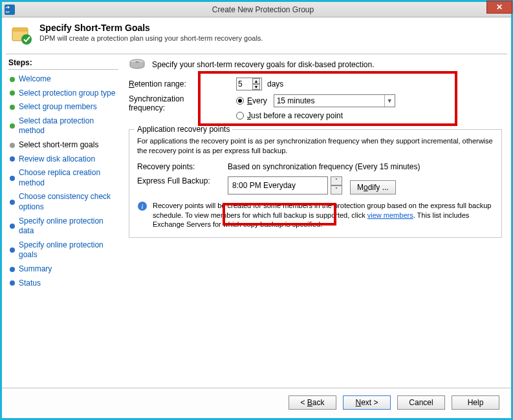  Describe the element at coordinates (367, 403) in the screenshot. I see `next-button: Next >` at that location.